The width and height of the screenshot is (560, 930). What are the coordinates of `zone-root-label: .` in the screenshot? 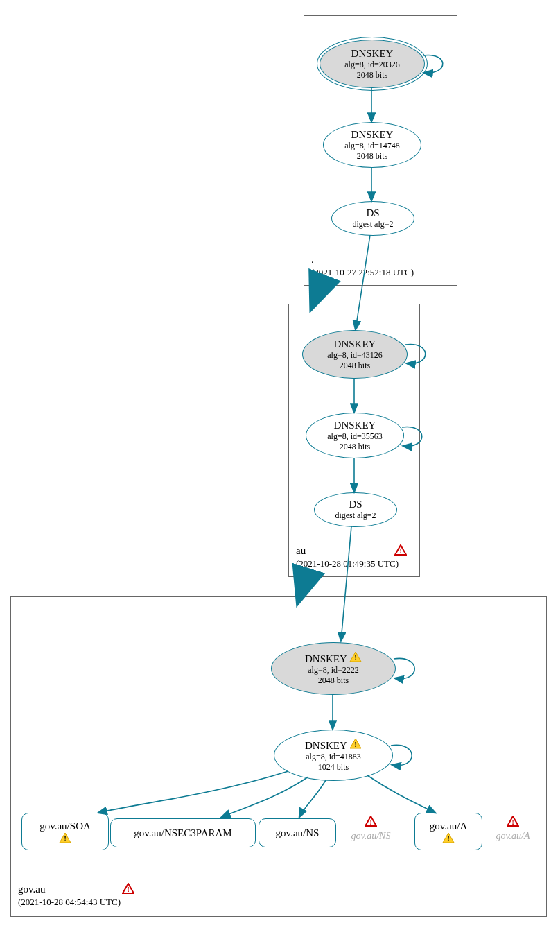 It's located at (313, 259).